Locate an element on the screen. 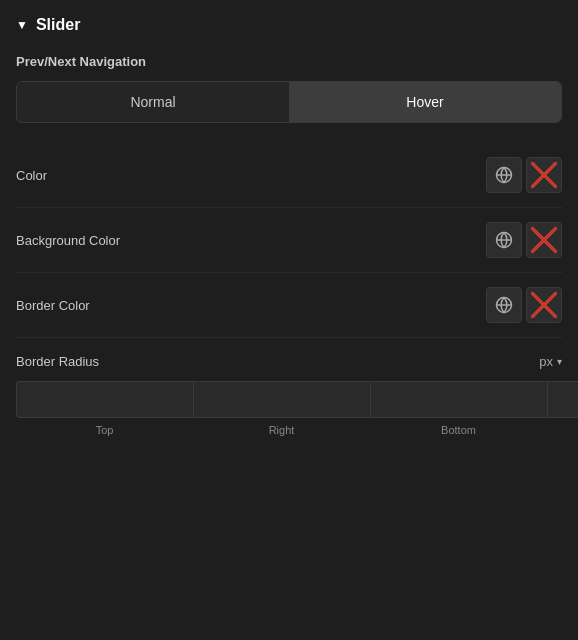  right-label: Right is located at coordinates (282, 430).